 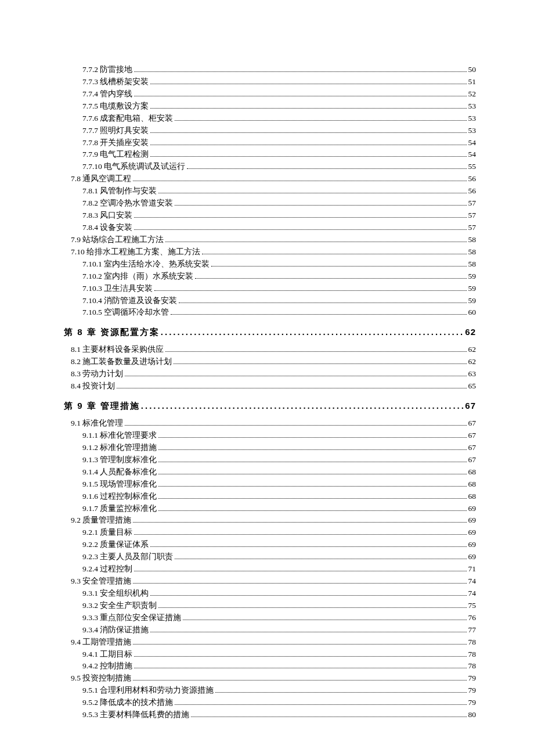 I want to click on toc-entry: 7.7.3 线槽桥架安装 51, so click(x=270, y=82).